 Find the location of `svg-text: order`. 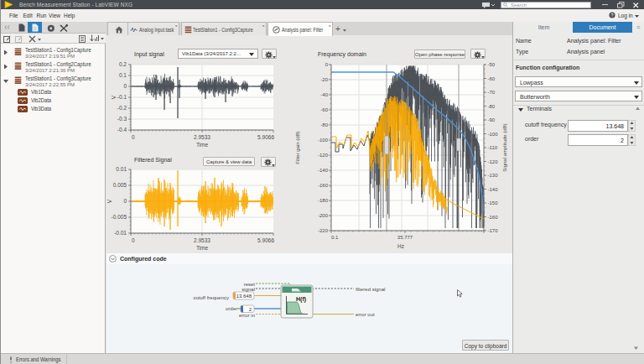

svg-text: order is located at coordinates (231, 309).